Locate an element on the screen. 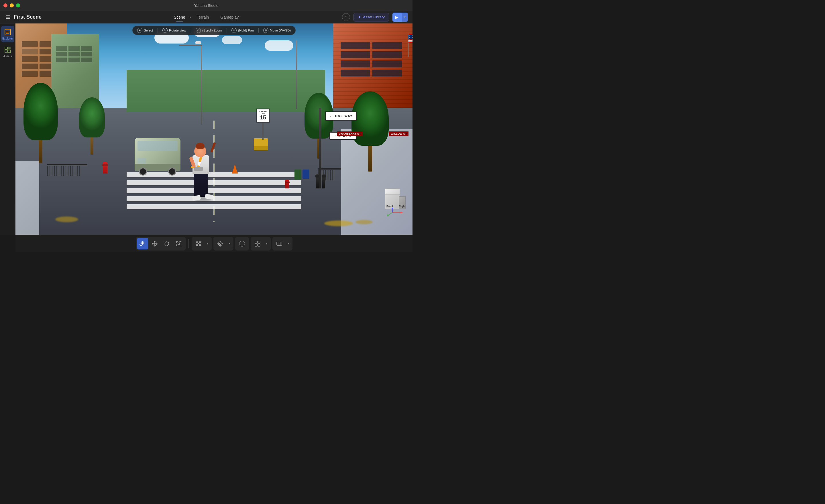 The image size is (825, 504). hand-tool-button is located at coordinates (143, 244).